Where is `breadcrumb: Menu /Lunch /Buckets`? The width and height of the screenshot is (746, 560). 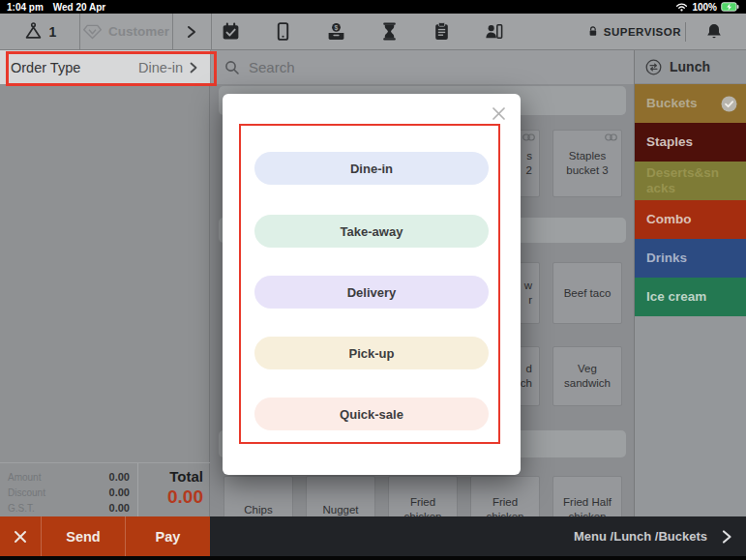 breadcrumb: Menu /Lunch /Buckets is located at coordinates (641, 536).